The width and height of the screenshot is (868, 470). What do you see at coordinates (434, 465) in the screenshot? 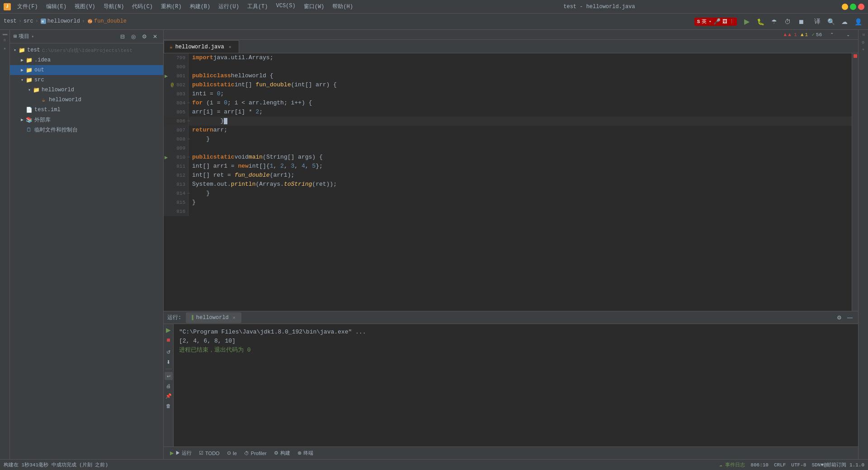
I see `status-bar: 构建在 1秒341毫秒 中成功完成 (片刻 之前) ☁ 事件日志 806:10 …` at bounding box center [434, 465].